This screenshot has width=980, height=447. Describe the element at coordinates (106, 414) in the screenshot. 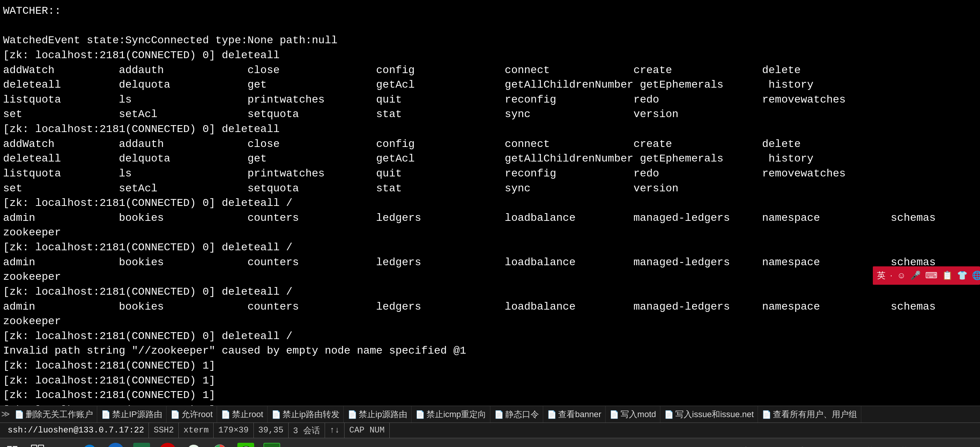

I see `script-icon-1: 📄` at that location.